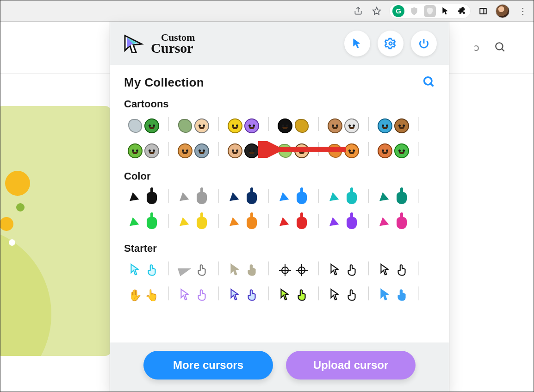 This screenshot has height=392, width=534. What do you see at coordinates (243, 295) in the screenshot?
I see `cursor-item-holo` at bounding box center [243, 295].